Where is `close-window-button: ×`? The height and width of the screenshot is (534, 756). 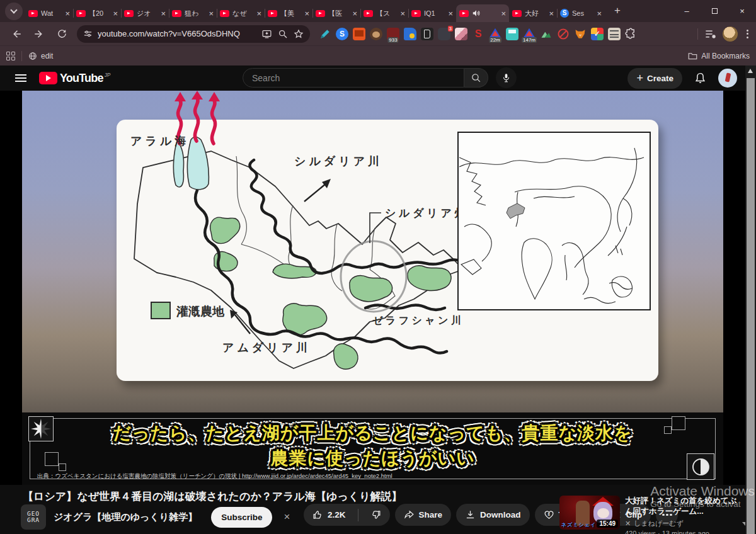 close-window-button: × is located at coordinates (742, 11).